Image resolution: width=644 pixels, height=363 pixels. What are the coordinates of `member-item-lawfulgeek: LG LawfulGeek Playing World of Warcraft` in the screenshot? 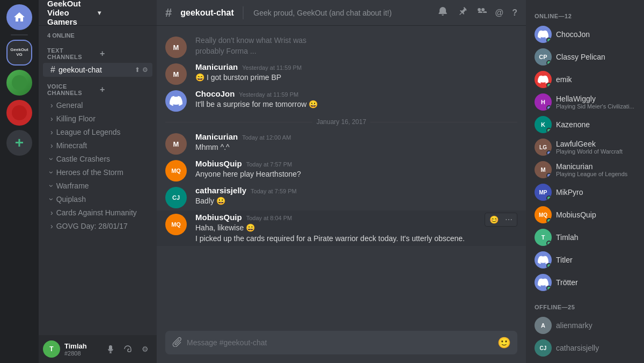 It's located at (585, 147).